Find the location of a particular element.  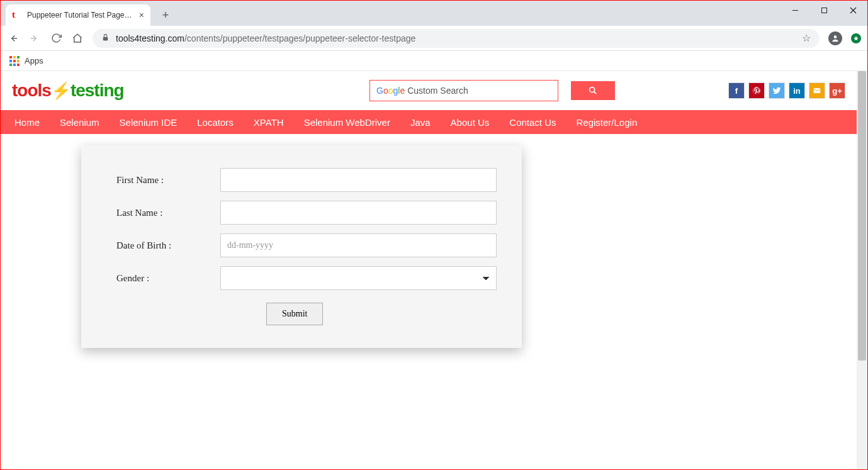

nav-home: Home is located at coordinates (27, 122).